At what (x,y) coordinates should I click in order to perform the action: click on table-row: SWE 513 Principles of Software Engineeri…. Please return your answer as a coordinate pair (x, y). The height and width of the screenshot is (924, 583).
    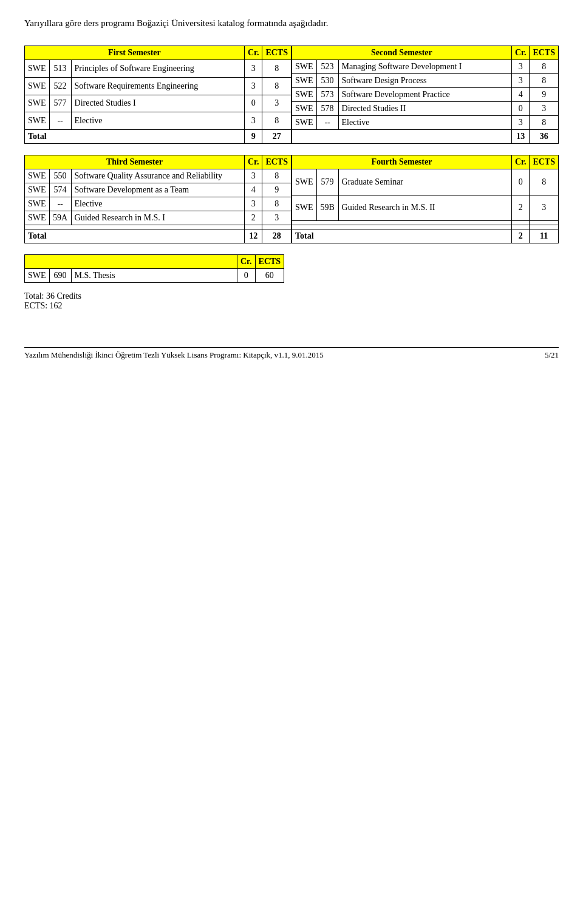
    Looking at the image, I should click on (158, 69).